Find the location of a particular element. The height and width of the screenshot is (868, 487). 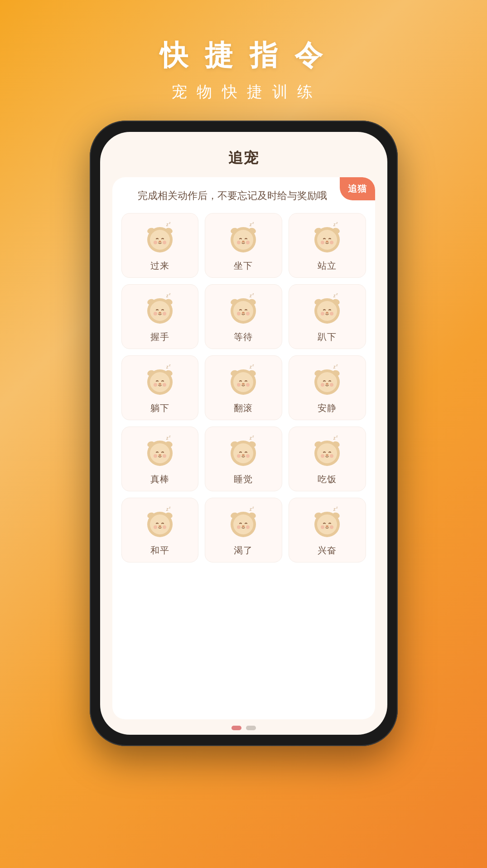

command-item: z z 兴奋 is located at coordinates (327, 530).